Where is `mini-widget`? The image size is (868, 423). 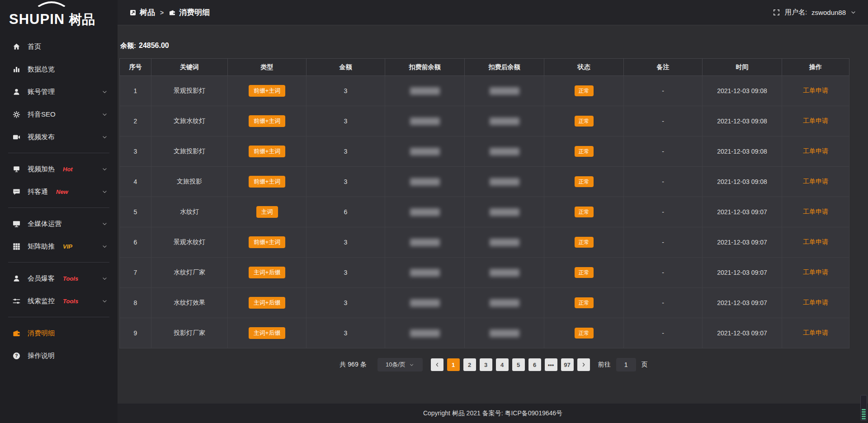 mini-widget is located at coordinates (863, 408).